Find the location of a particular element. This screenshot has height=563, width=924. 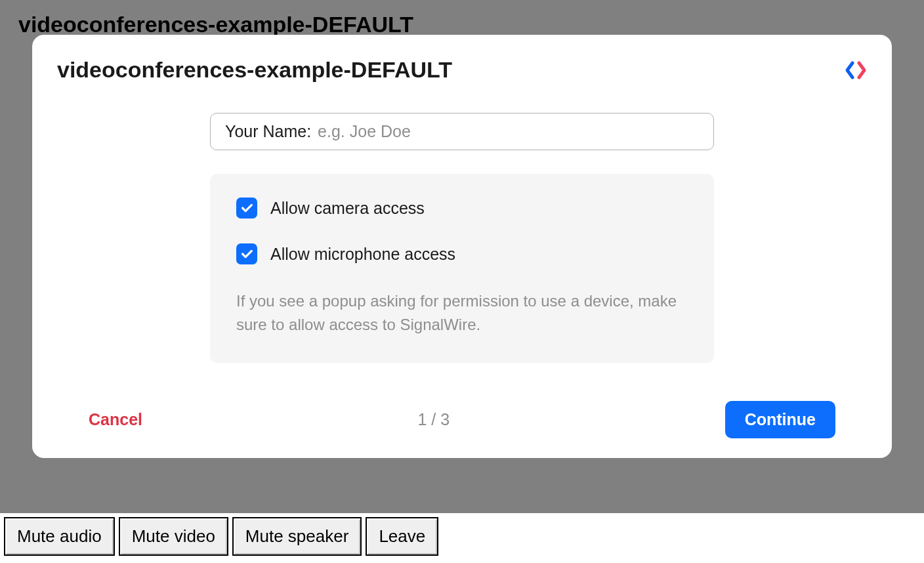

mute-video-button: Mute video is located at coordinates (173, 537).